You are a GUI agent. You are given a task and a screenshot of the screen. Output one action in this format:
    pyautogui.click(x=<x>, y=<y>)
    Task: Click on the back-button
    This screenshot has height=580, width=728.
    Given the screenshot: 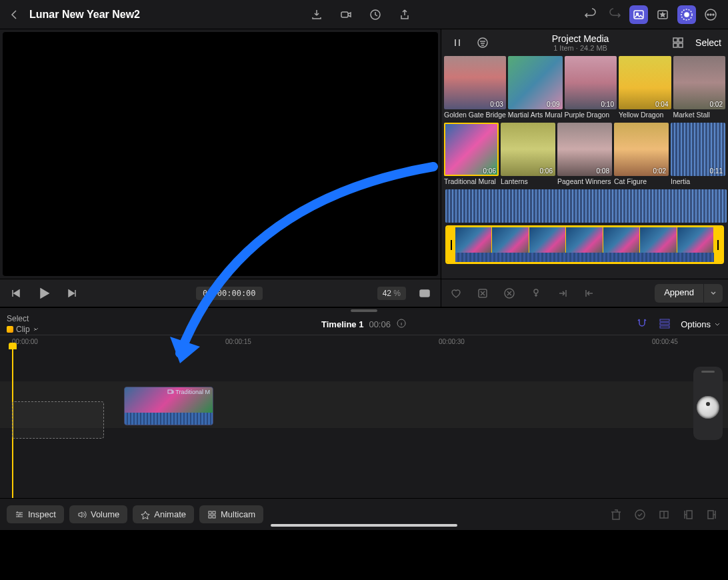 What is the action you would take?
    pyautogui.click(x=15, y=15)
    